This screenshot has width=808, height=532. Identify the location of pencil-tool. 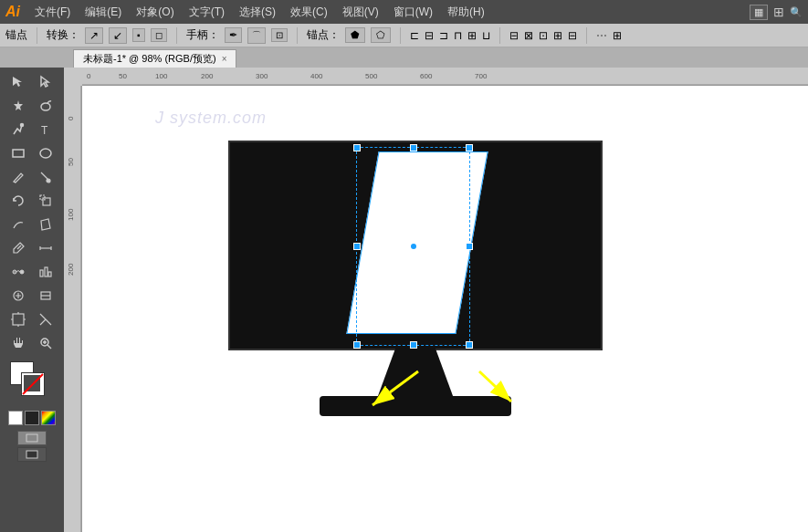
(18, 177).